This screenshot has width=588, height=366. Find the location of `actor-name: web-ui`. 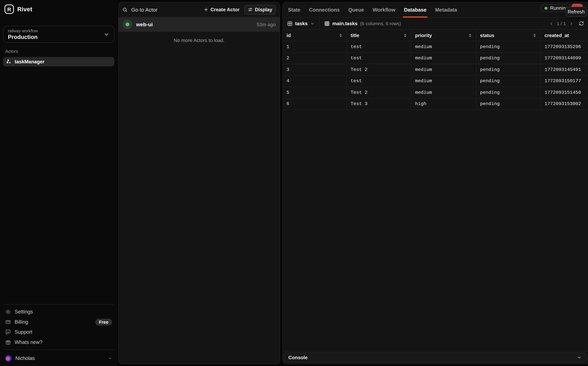

actor-name: web-ui is located at coordinates (144, 24).